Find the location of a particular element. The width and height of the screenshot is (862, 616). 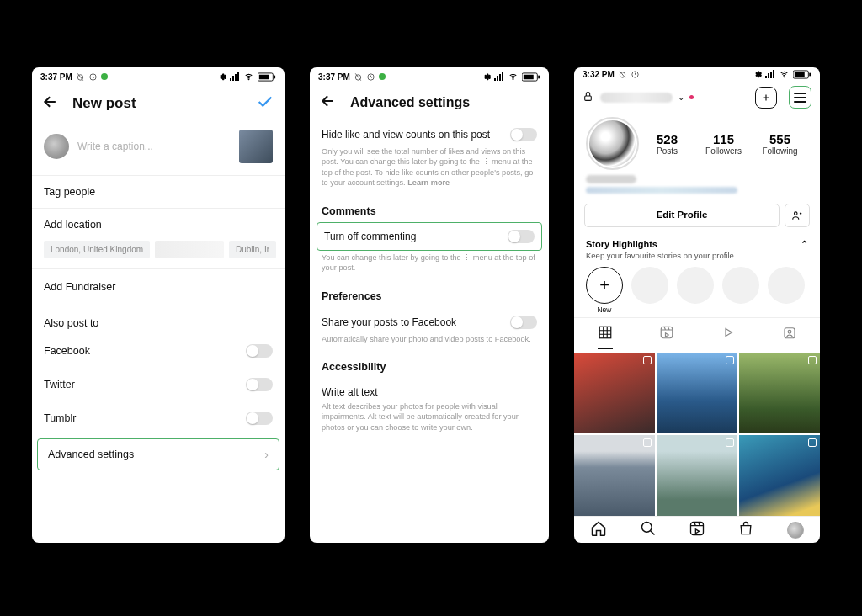

preferences-heading: Preferences is located at coordinates (429, 294).